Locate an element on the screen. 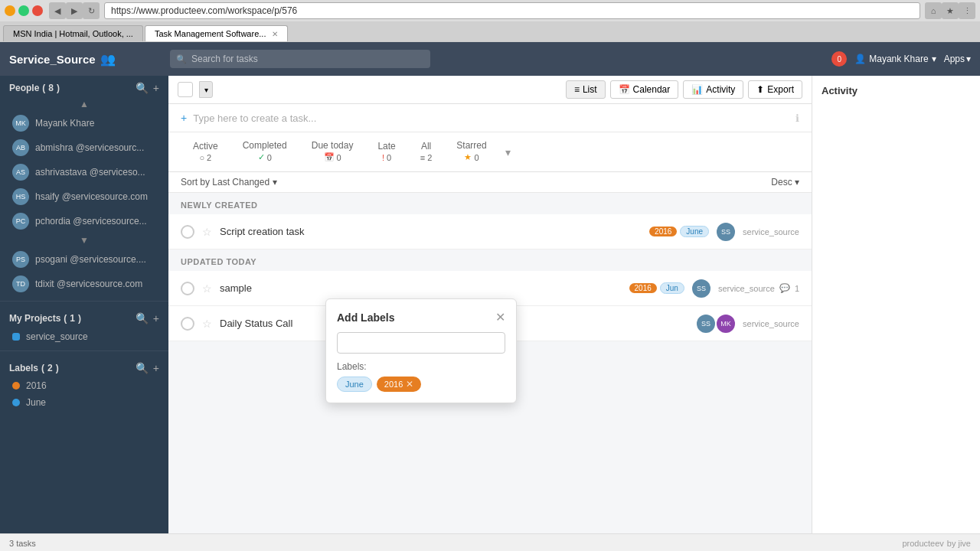 The image size is (980, 551). task-star-1: ☆ is located at coordinates (207, 232).